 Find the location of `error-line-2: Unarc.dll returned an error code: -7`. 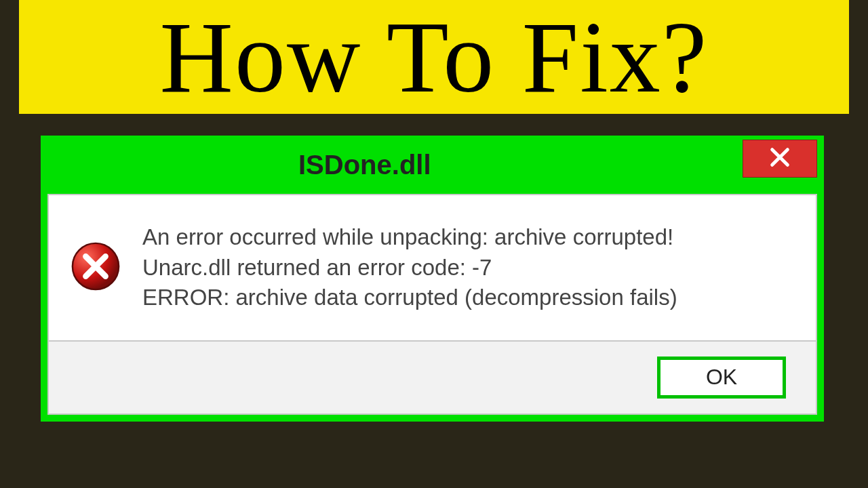

error-line-2: Unarc.dll returned an error code: -7 is located at coordinates (410, 268).